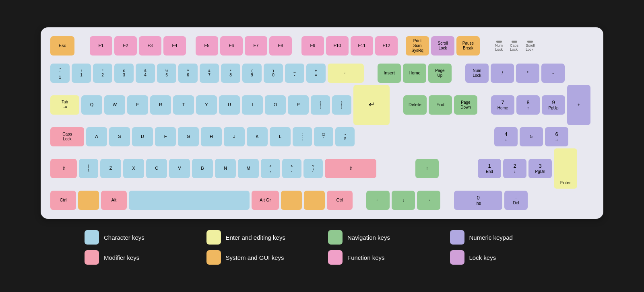 The width and height of the screenshot is (644, 292). I want to click on key-8: *8, so click(231, 73).